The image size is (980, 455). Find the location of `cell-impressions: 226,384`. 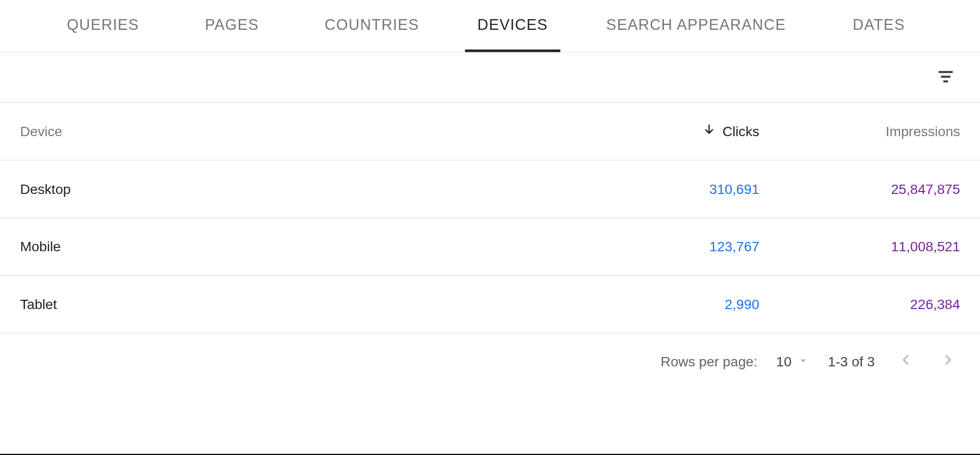

cell-impressions: 226,384 is located at coordinates (860, 305).